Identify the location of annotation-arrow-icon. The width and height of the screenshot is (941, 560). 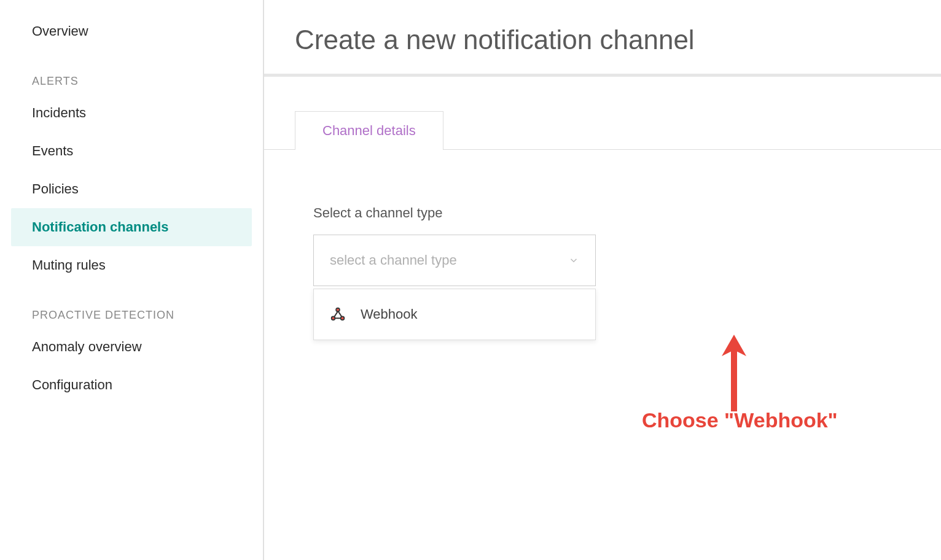
(734, 375).